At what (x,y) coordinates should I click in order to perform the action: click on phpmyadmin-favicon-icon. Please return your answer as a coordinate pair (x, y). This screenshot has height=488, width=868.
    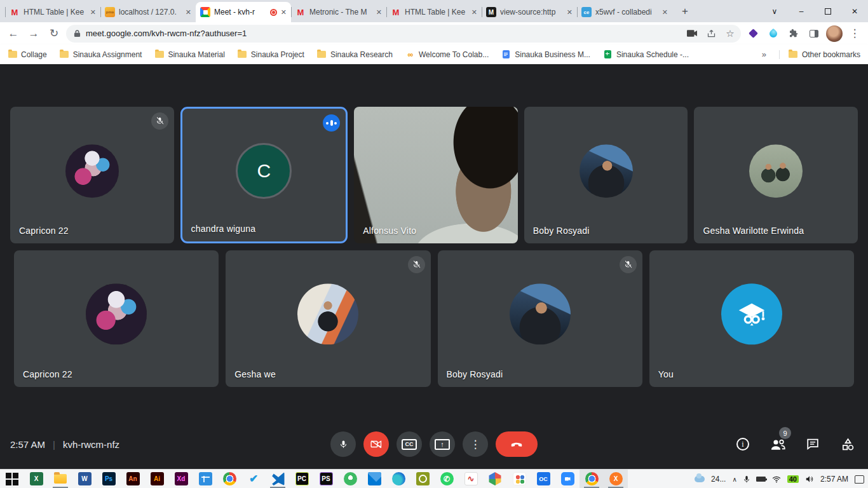
    Looking at the image, I should click on (110, 12).